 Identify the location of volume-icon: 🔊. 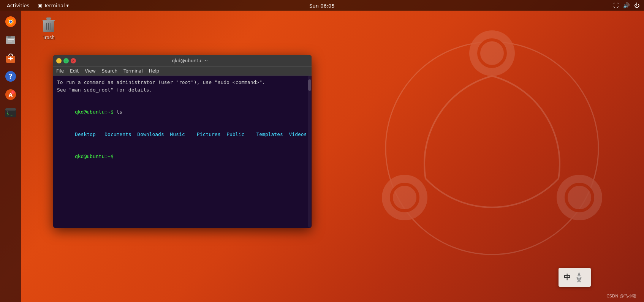
(626, 5).